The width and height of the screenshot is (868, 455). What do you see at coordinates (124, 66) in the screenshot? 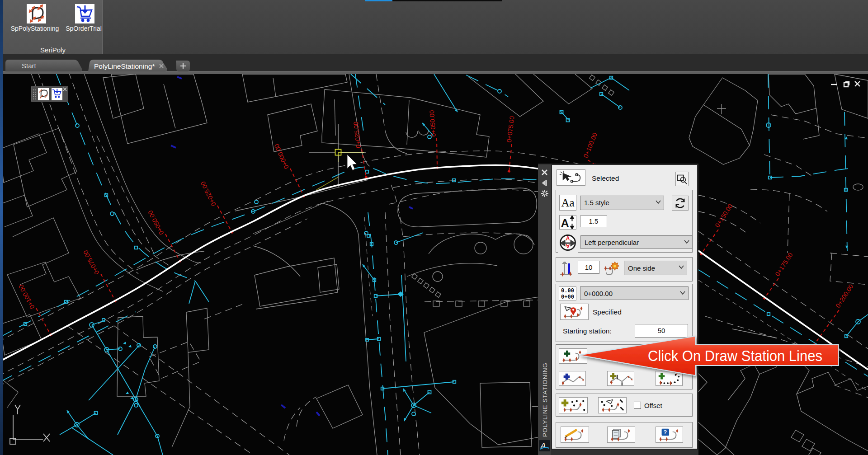
I see `svg-text: PolyLineStationing*` at bounding box center [124, 66].